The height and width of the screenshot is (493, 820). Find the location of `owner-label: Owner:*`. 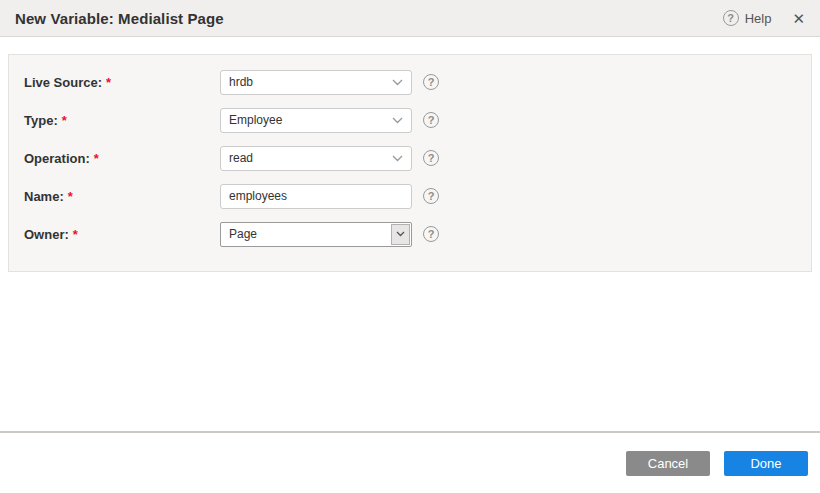

owner-label: Owner:* is located at coordinates (122, 234).